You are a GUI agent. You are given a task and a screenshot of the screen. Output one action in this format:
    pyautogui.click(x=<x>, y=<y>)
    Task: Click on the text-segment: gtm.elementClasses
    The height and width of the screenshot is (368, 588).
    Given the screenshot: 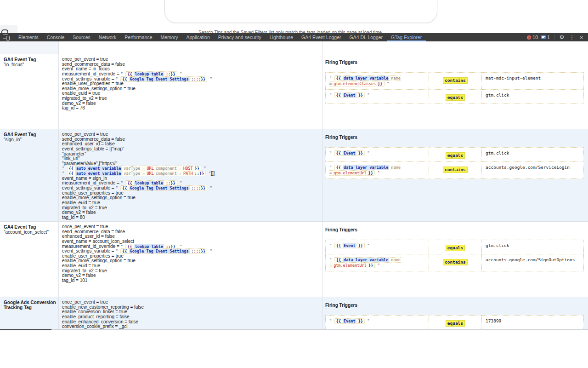 What is the action you would take?
    pyautogui.click(x=355, y=84)
    